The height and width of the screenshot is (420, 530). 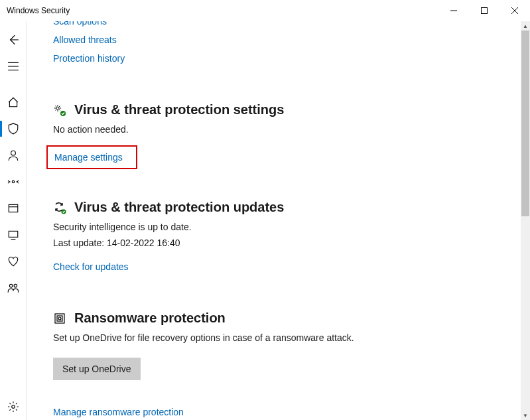 I want to click on vertical-scrollbar: ▲ ▼, so click(x=525, y=220).